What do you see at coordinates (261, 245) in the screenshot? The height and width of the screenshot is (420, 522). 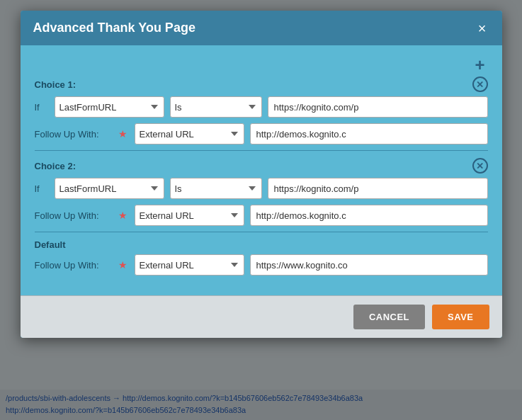 I see `default-label: Default` at bounding box center [261, 245].